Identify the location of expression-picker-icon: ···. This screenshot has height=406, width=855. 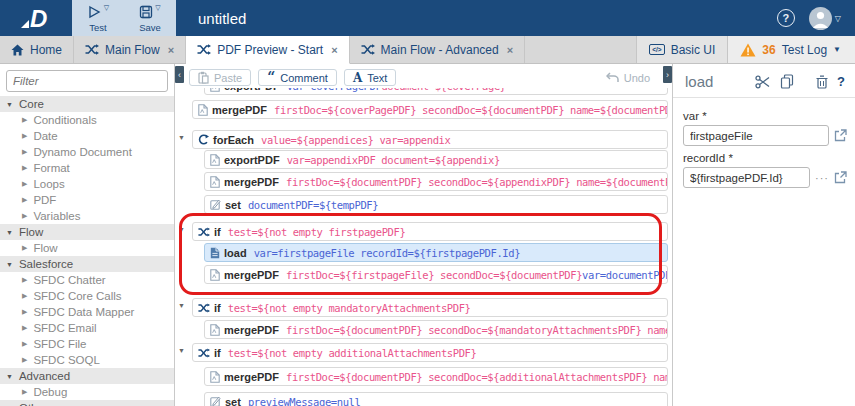
(822, 178).